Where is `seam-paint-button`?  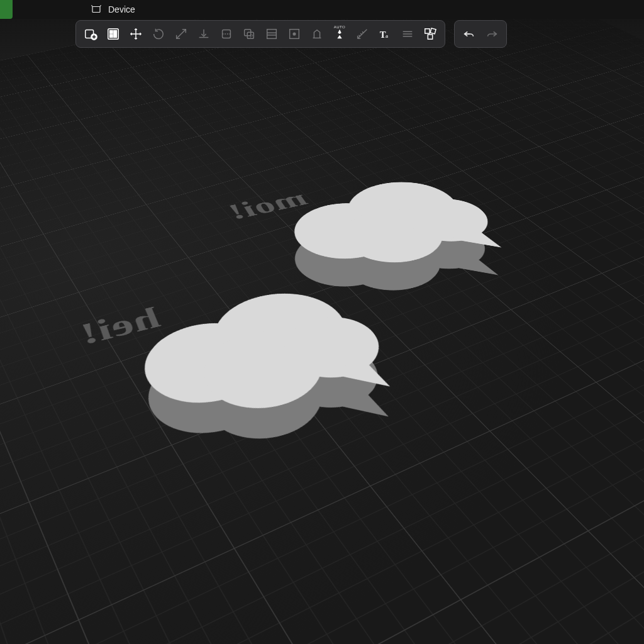 seam-paint-button is located at coordinates (408, 34).